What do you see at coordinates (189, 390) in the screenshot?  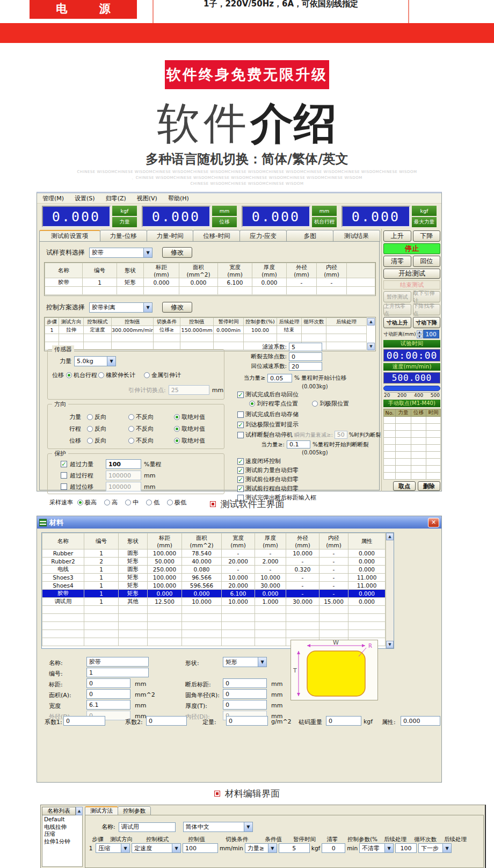 I see `extensometer-switch-input: 25` at bounding box center [189, 390].